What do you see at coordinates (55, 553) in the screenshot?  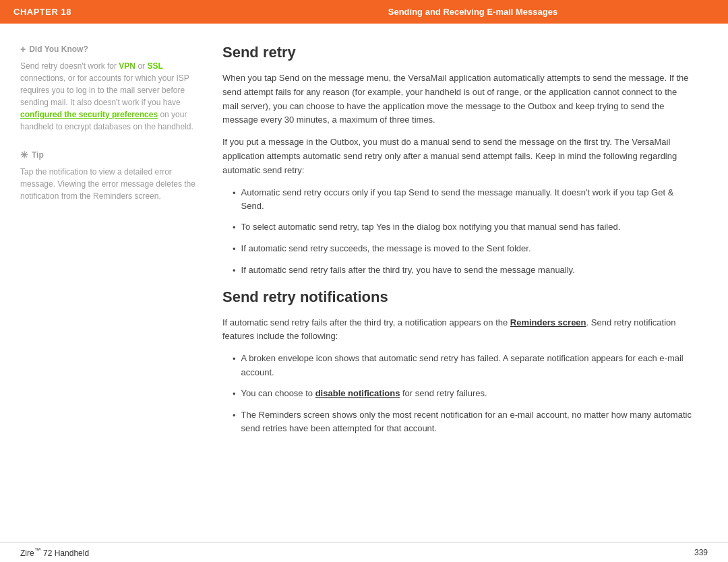 I see `footer-brand: Zire™ 72 Handheld` at bounding box center [55, 553].